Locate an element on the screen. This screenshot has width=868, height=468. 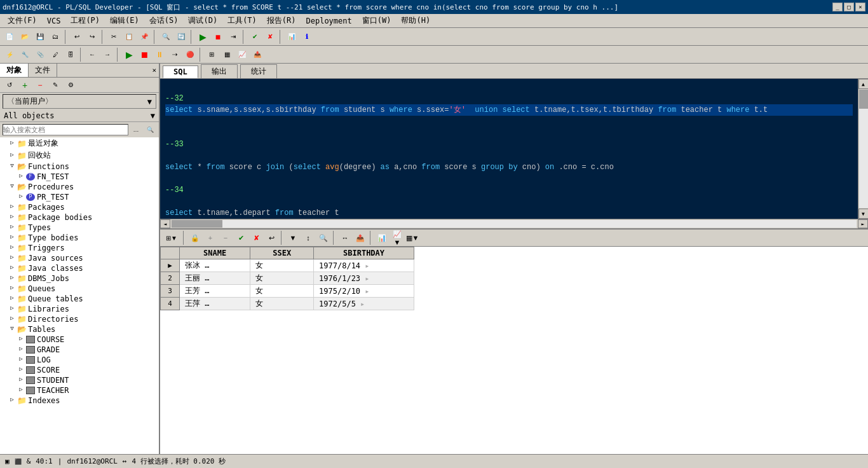
sort-btn: ↕ is located at coordinates (308, 238).